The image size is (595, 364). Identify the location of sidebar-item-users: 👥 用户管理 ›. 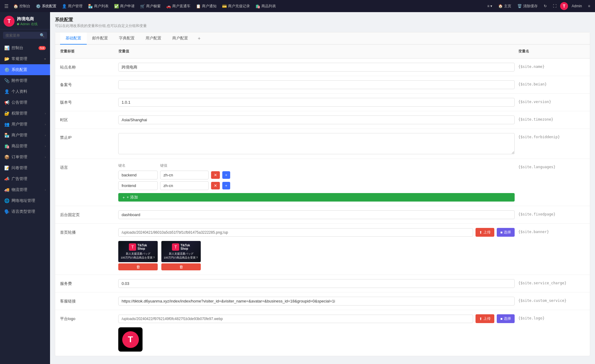
(25, 124).